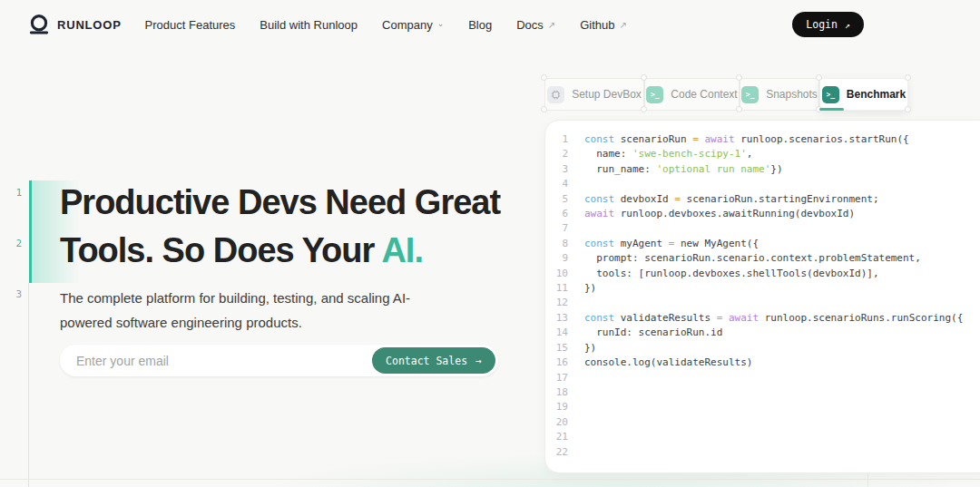 This screenshot has height=487, width=980. I want to click on contact-sales-button: Contact Sales →, so click(434, 361).